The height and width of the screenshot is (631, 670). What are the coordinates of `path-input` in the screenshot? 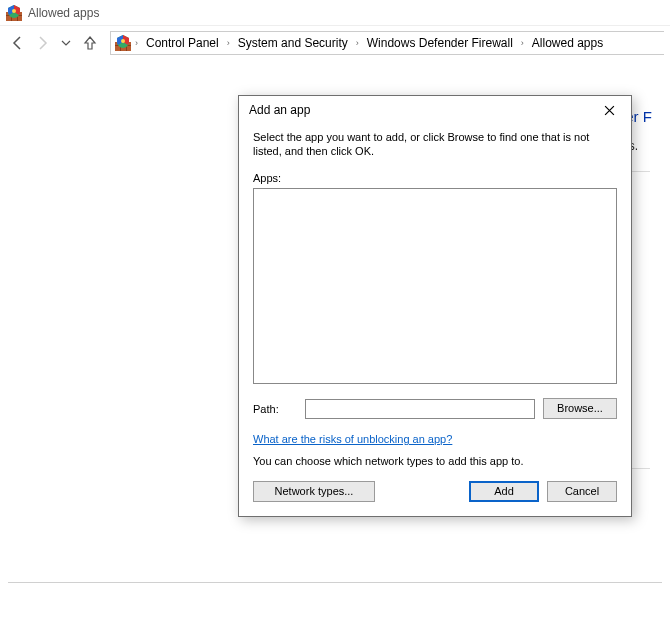 It's located at (420, 409).